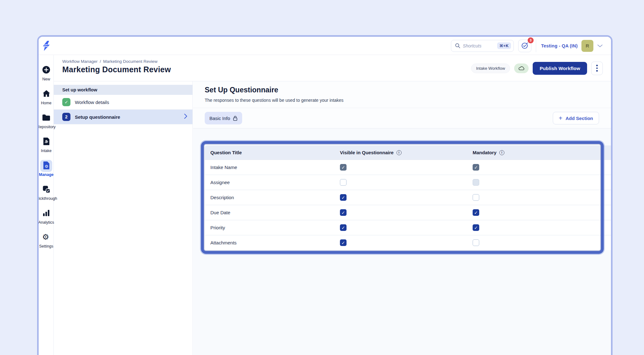 This screenshot has width=644, height=355. Describe the element at coordinates (408, 197) in the screenshot. I see `table-row: Description` at that location.